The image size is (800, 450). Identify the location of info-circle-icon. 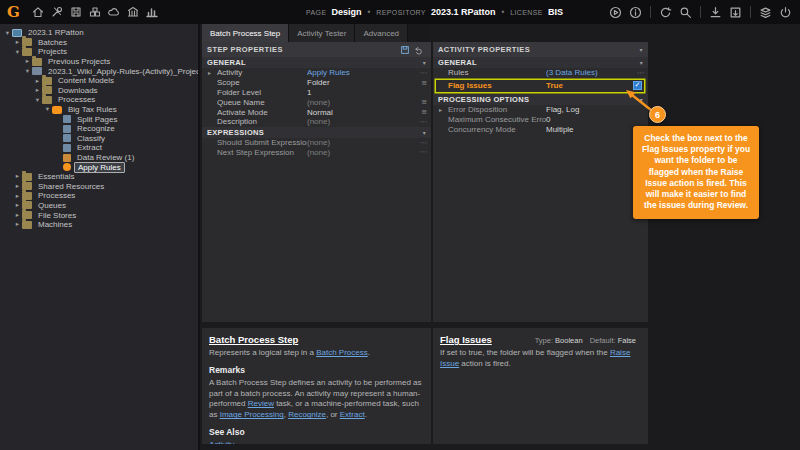
(636, 12).